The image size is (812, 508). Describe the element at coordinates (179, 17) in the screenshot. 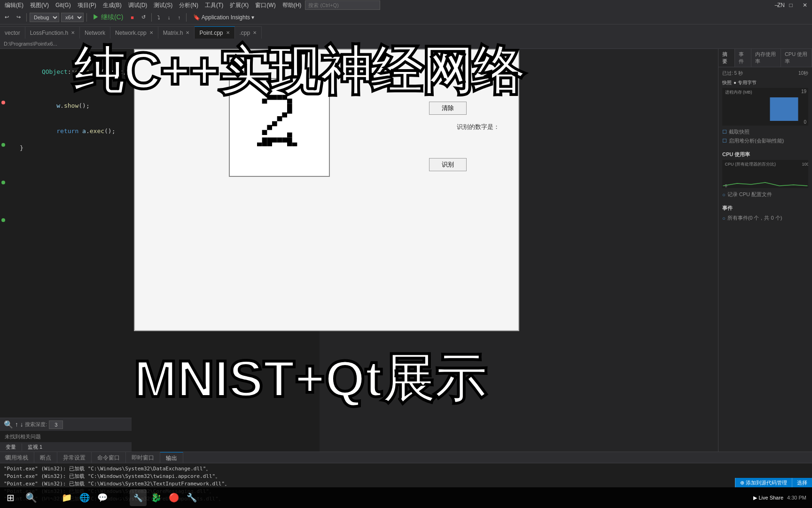

I see `step-out-button: ↑` at that location.